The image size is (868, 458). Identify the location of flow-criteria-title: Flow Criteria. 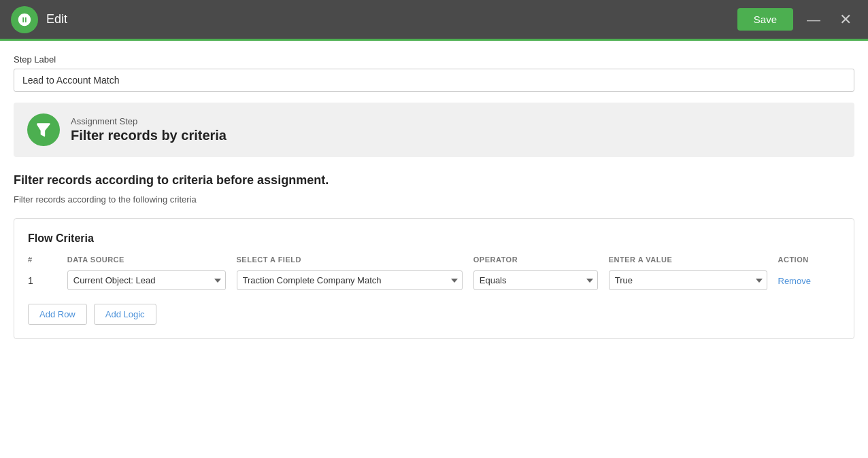
(434, 239).